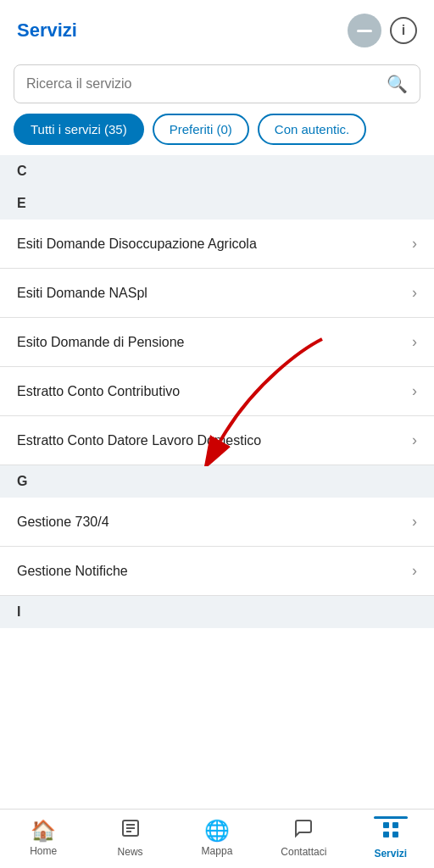 This screenshot has height=868, width=434. What do you see at coordinates (312, 129) in the screenshot?
I see `tab-authenticated: Con autentic.` at bounding box center [312, 129].